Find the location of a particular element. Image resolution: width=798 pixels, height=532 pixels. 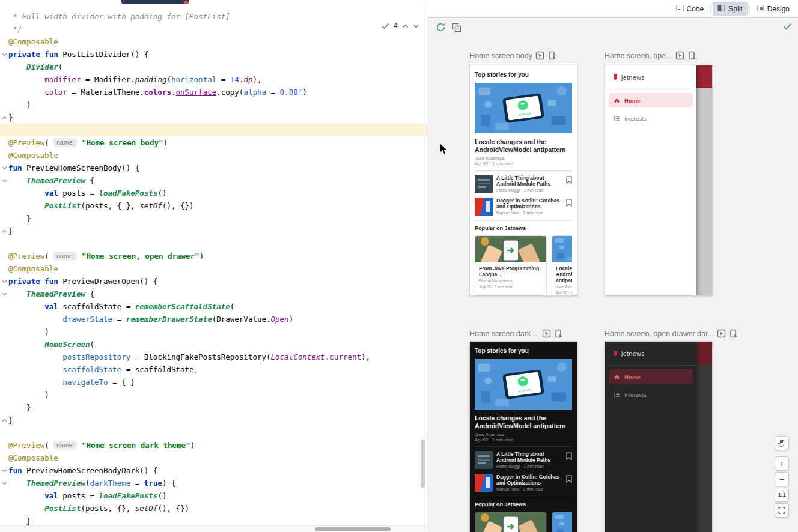

code-line: color = MaterialTheme.colors.onSurface.c… is located at coordinates (213, 92).